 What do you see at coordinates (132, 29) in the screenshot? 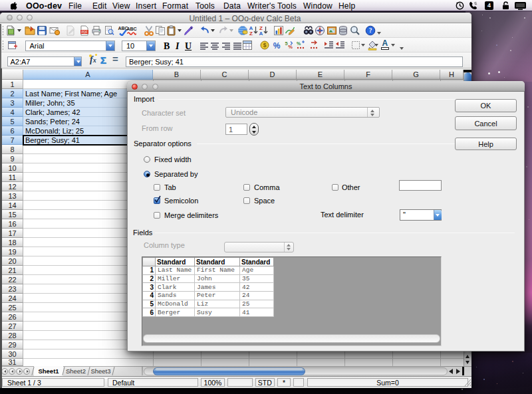
I see `svg-text: ABC` at bounding box center [132, 29].